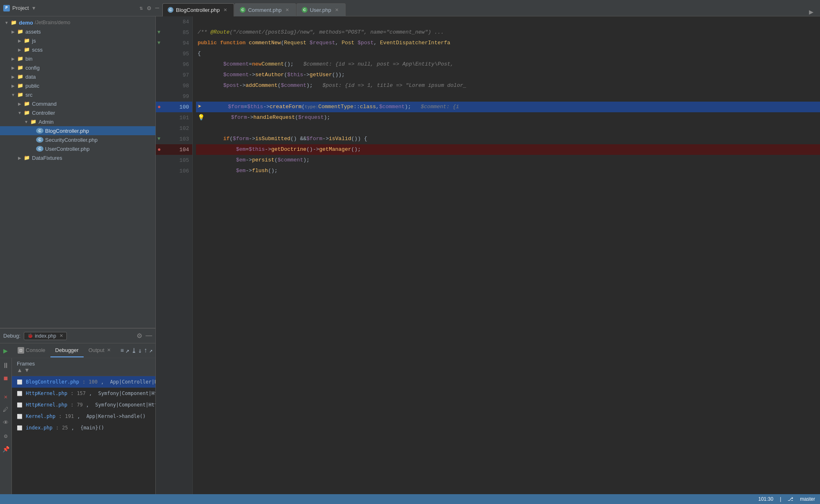  Describe the element at coordinates (266, 107) in the screenshot. I see `code-arrow-100: ->` at that location.